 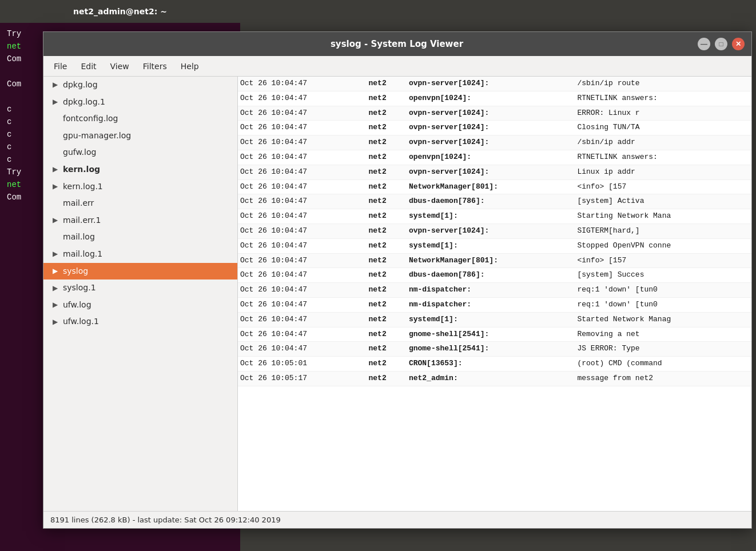 I want to click on tree-item-ufw-log-1: ▶ufw.log.1, so click(x=141, y=322).